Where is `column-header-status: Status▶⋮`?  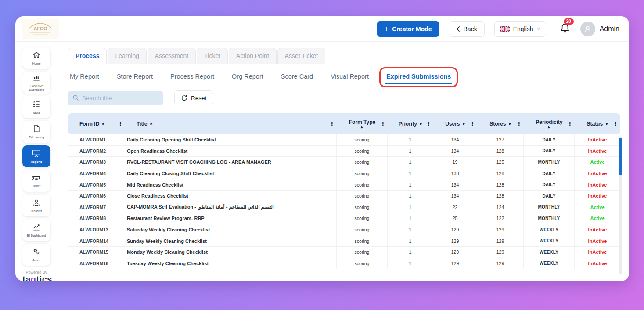 column-header-status: Status▶⋮ is located at coordinates (597, 124).